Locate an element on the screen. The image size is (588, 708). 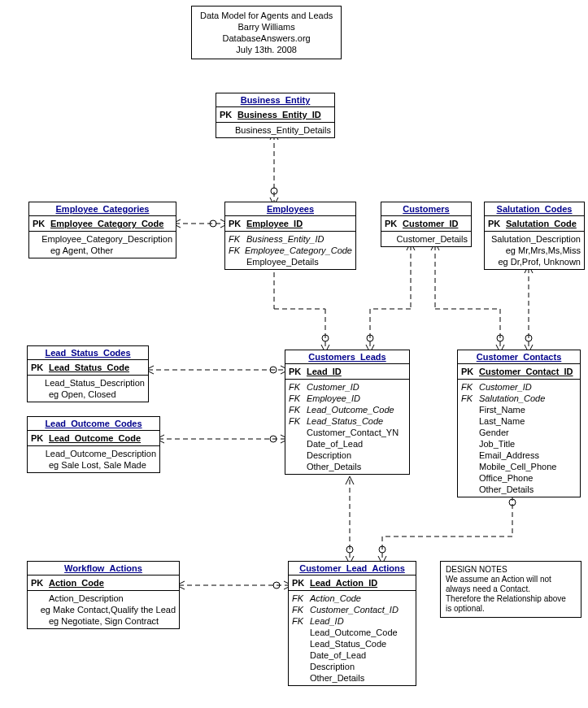
entity-salutation-codes: Salutation_Codes PKSalutation_Code Salut… is located at coordinates (534, 236).